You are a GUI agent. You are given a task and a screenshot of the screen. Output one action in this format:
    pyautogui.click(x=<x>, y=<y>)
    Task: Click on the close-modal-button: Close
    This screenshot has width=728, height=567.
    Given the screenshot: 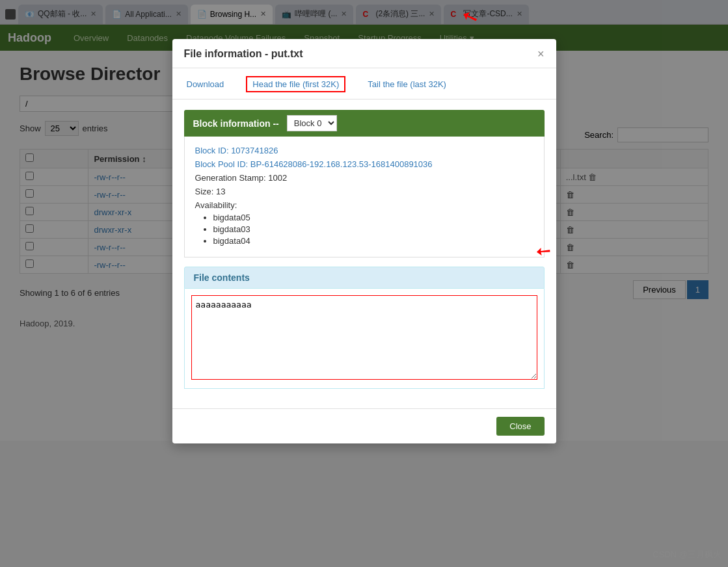 What is the action you would take?
    pyautogui.click(x=520, y=427)
    